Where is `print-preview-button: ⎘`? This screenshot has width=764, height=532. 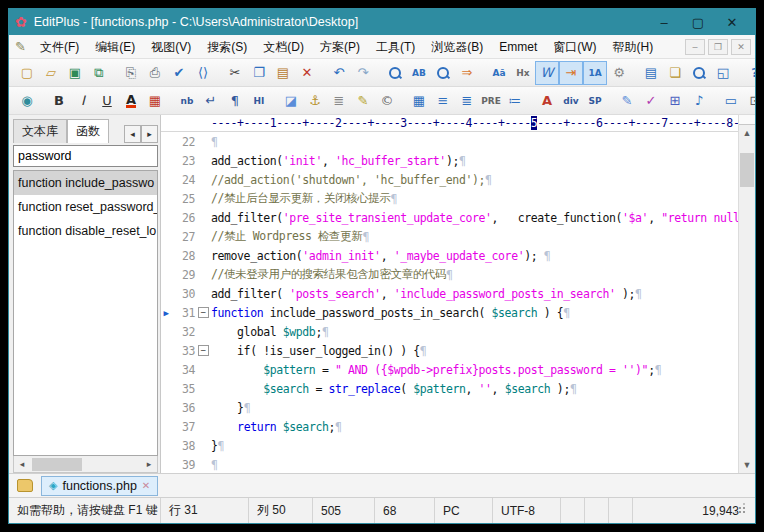 print-preview-button: ⎘ is located at coordinates (131, 73).